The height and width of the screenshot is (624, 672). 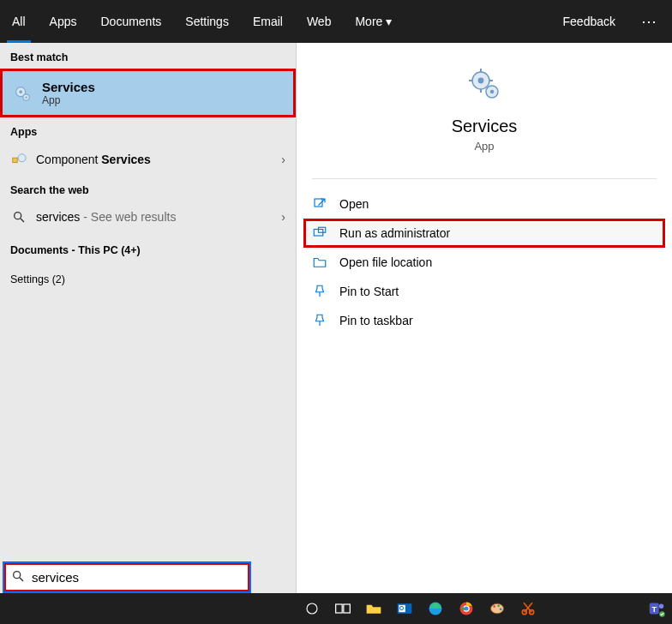 I want to click on best-match-label: Best match, so click(x=147, y=56).